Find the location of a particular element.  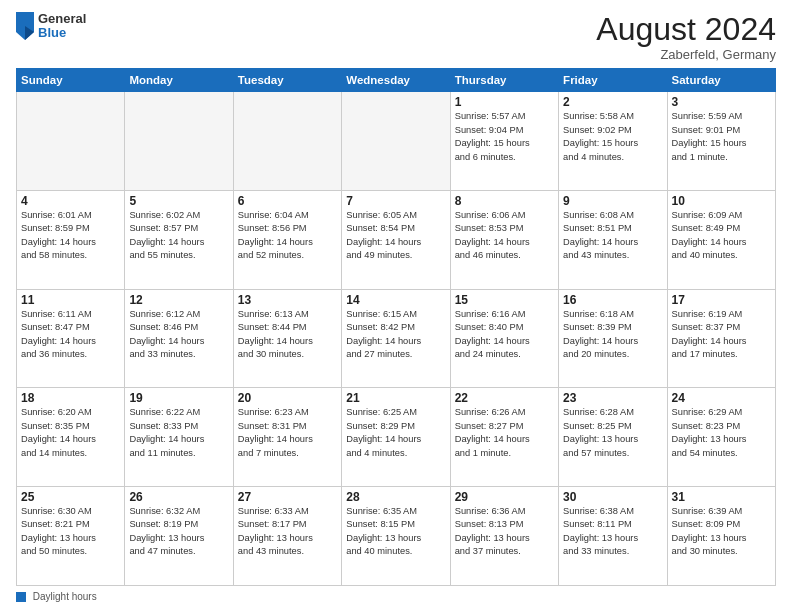

col-tuesday: Tuesday is located at coordinates (287, 80).